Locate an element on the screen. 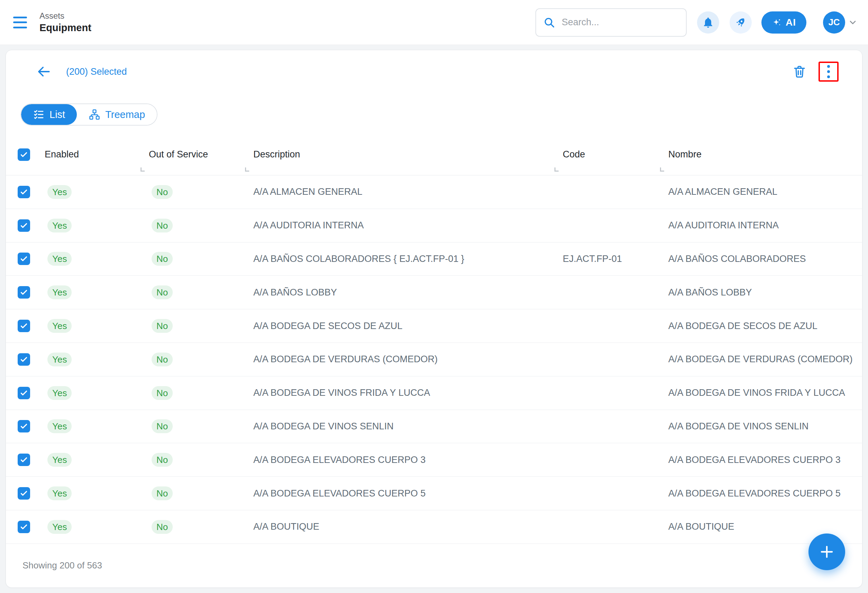 The image size is (868, 593). table-row: Yes No A/A BAÑOS COLABORADORES { EJ.ACT.… is located at coordinates (434, 259).